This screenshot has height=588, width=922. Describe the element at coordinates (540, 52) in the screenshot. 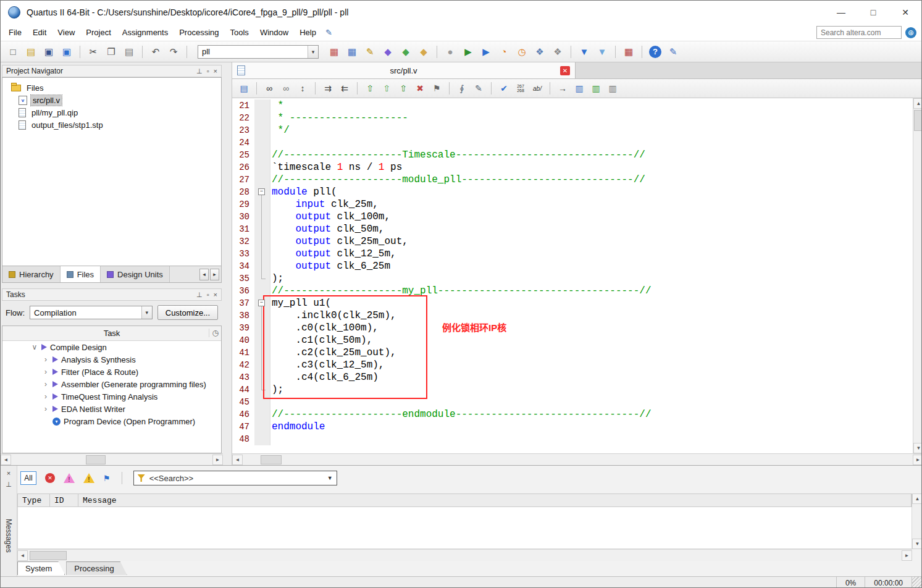

I see `rtl-viewer-icon: ❖` at that location.